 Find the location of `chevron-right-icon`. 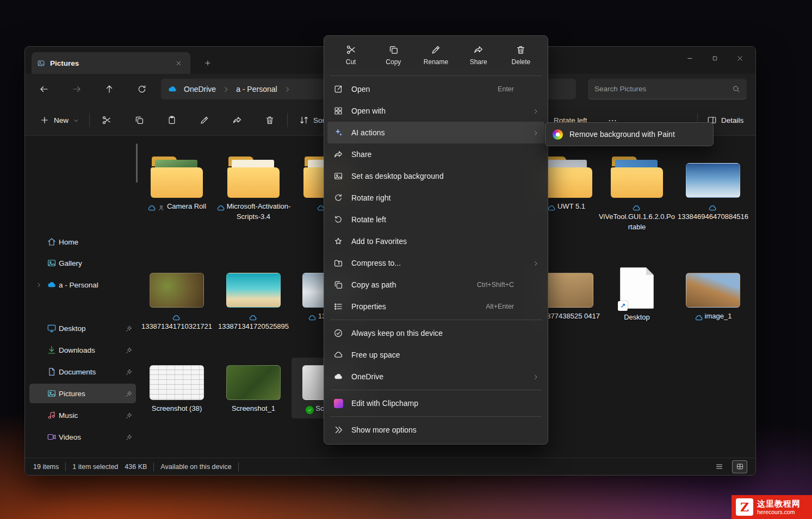

chevron-right-icon is located at coordinates (39, 285).